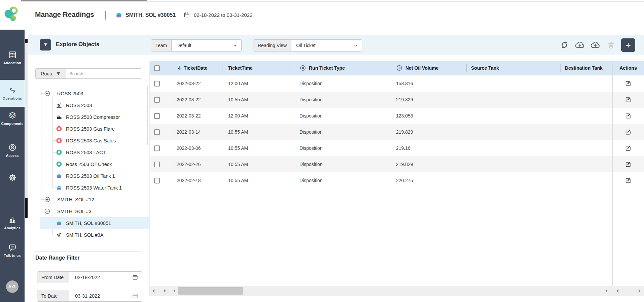 The height and width of the screenshot is (302, 644). What do you see at coordinates (397, 180) in the screenshot?
I see `table-row: 2022-02-1810:55 AMDisposition220.275` at bounding box center [397, 180].